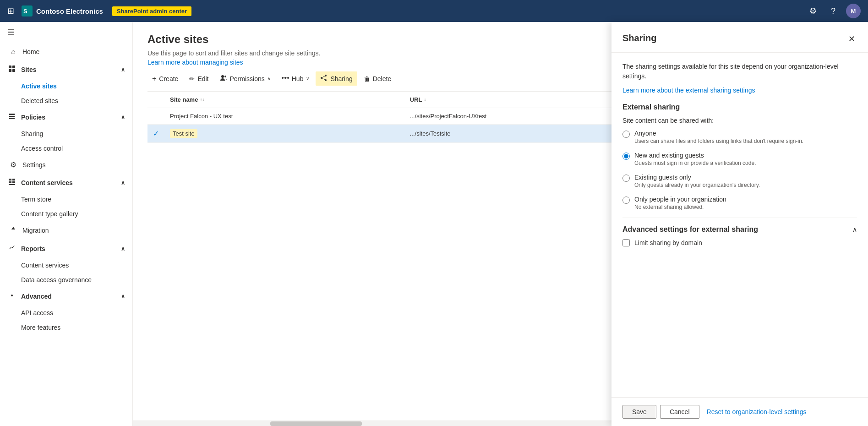 The height and width of the screenshot is (426, 868). Describe the element at coordinates (37, 296) in the screenshot. I see `sidebar-section-label-advanced: Advanced` at that location.